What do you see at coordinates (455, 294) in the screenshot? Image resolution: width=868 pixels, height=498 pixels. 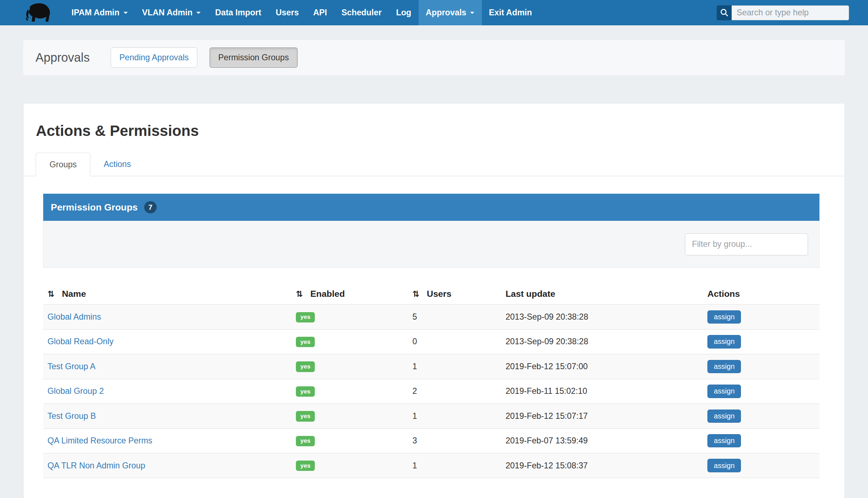 I see `column-header-users: ⇅ Users` at bounding box center [455, 294].